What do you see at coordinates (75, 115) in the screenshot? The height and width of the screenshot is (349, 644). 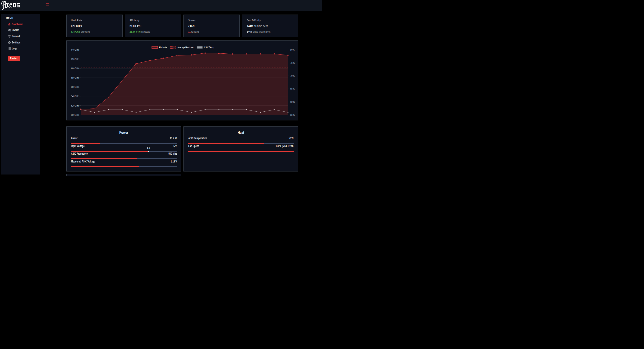 I see `svg-text: 500 GH/s` at bounding box center [75, 115].